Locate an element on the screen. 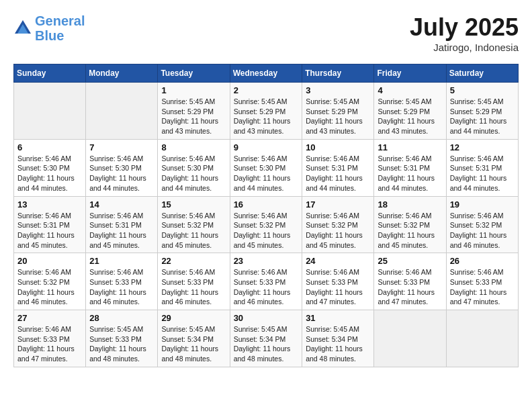 This screenshot has height=411, width=532. calendar-cell: 23Sunrise: 5:46 AM Sunset: 5:33 PM Dayli… is located at coordinates (266, 282).